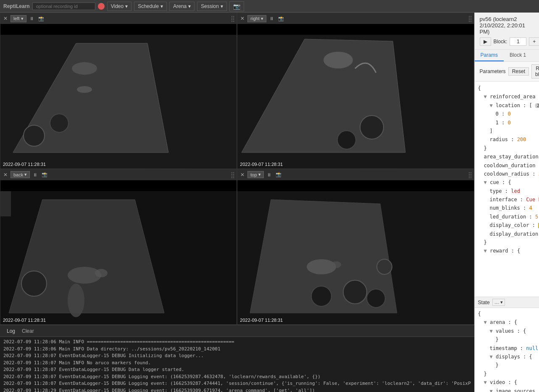 The height and width of the screenshot is (392, 539). What do you see at coordinates (518, 55) in the screenshot?
I see `tab-block1: Block 1` at bounding box center [518, 55].